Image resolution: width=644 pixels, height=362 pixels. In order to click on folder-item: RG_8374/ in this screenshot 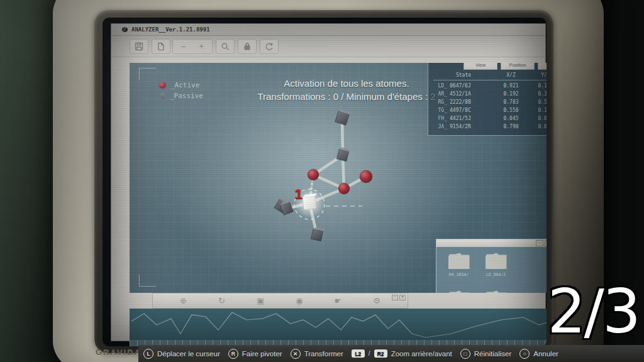, I will do `click(496, 290)`.